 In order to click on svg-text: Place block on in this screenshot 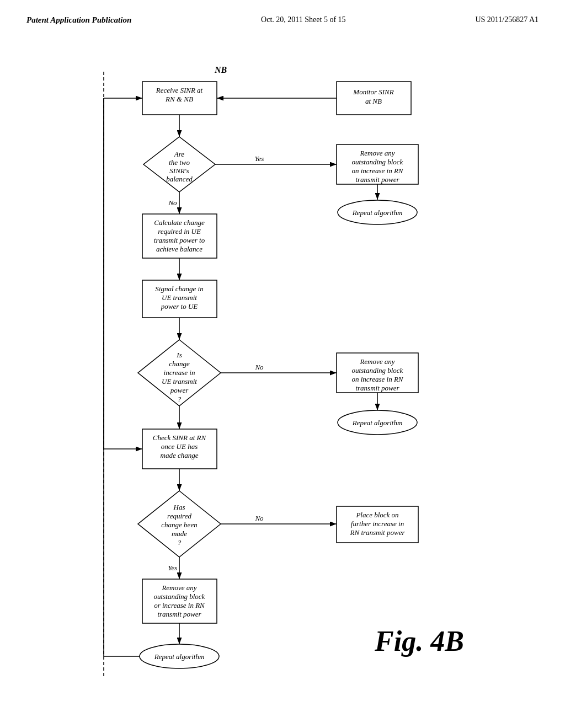, I will do `click(377, 515)`.